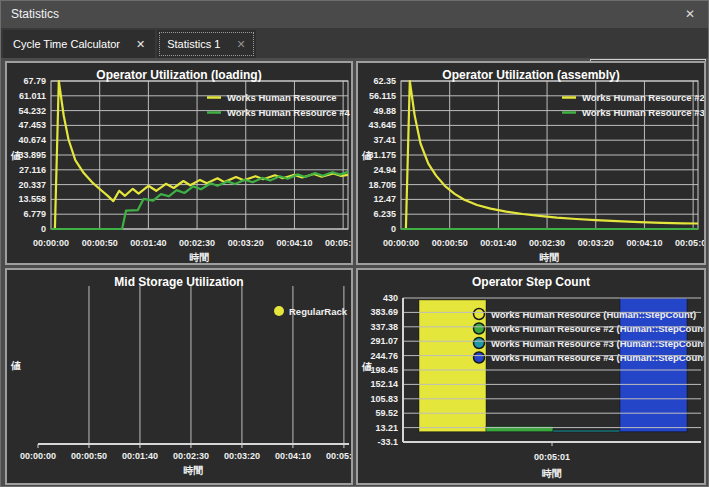 The height and width of the screenshot is (487, 709). Describe the element at coordinates (390, 298) in the screenshot. I see `y-tick-label: 430` at that location.